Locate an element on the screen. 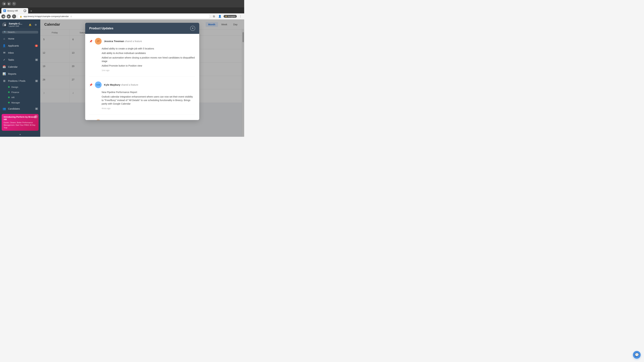 This screenshot has width=644, height=362. calendar-icon: 📅 is located at coordinates (4, 67).